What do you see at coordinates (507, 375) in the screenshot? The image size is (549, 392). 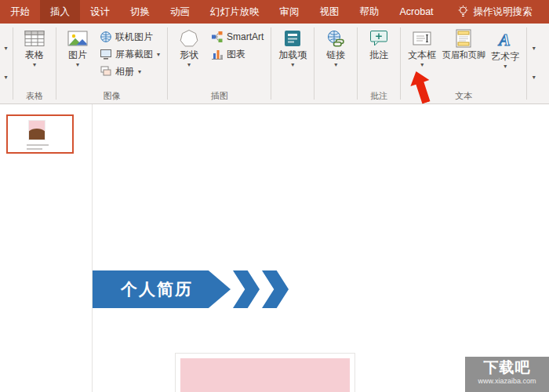 I see `watermark: 下载吧 www.xiazaiba.com` at bounding box center [507, 375].